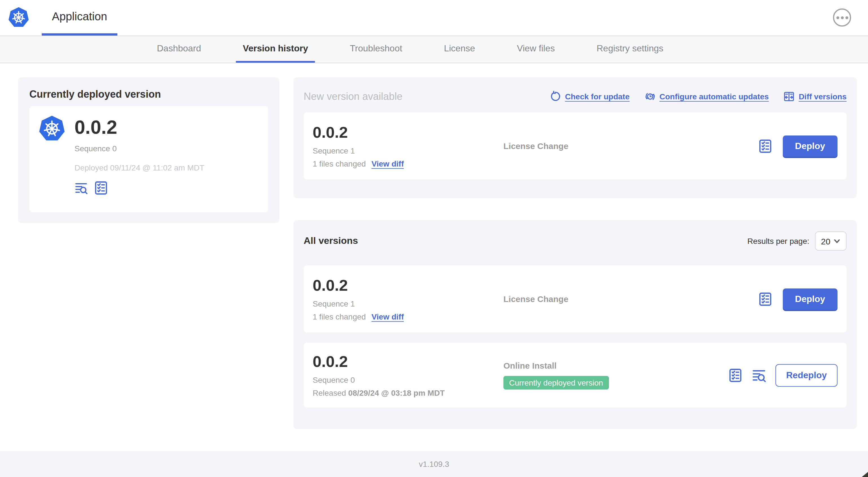 The height and width of the screenshot is (477, 868). I want to click on currently-deployed-badge: Currently deployed version, so click(556, 383).